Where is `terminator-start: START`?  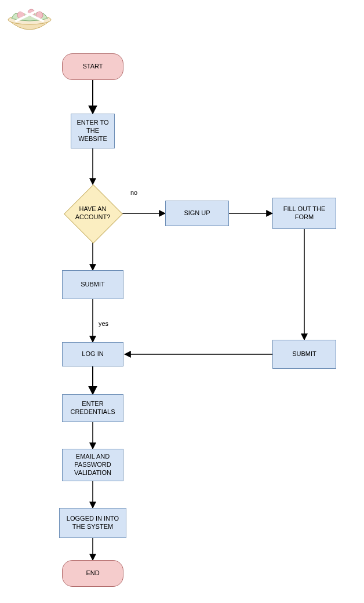
terminator-start: START is located at coordinates (93, 67).